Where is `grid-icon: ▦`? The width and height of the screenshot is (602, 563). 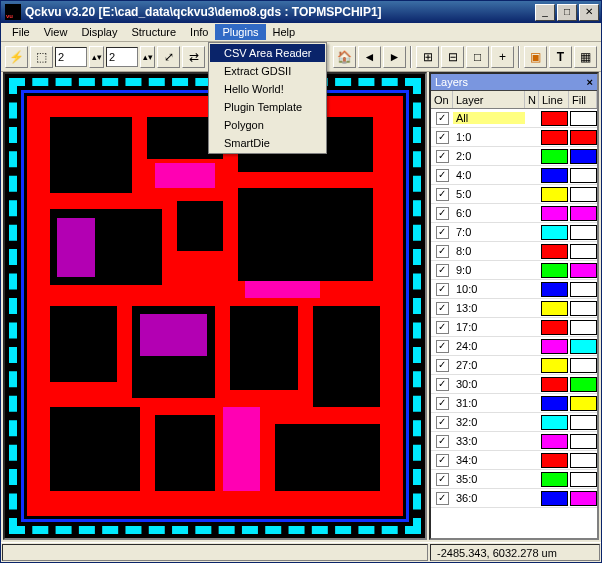
grid-icon: ▦ is located at coordinates (586, 57).